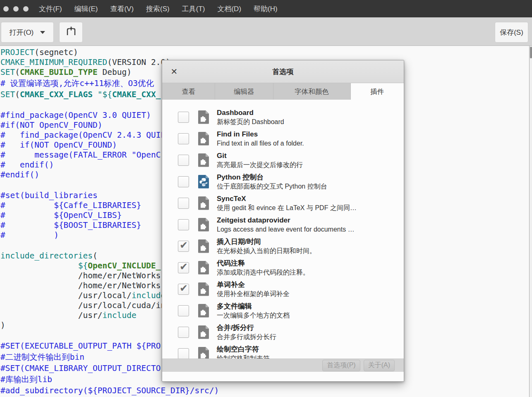  What do you see at coordinates (158, 9) in the screenshot?
I see `menubar-items: 文件(F)编辑(E)查看(V)搜索(S)工具(T)文档(D)帮助(H)` at bounding box center [158, 9].